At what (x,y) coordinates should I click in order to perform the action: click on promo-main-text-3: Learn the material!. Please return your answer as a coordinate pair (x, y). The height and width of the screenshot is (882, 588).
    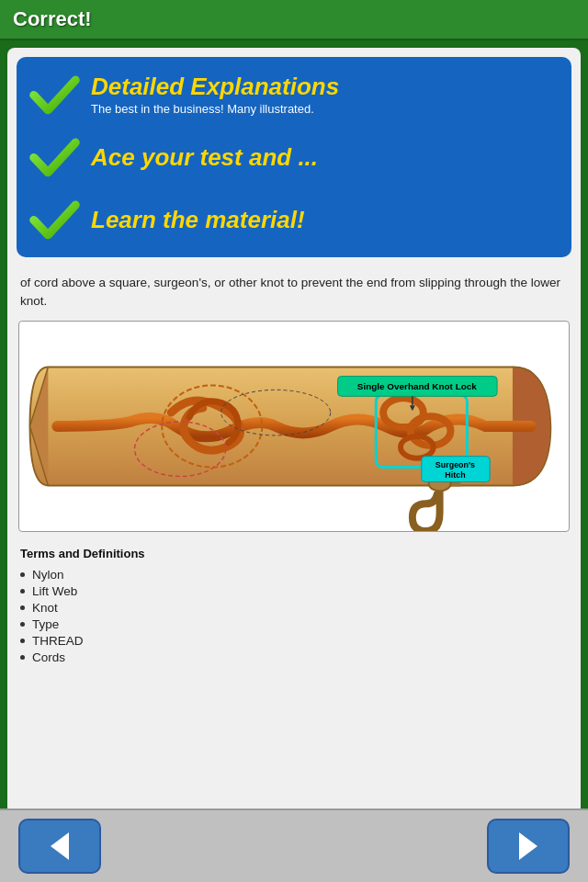
    Looking at the image, I should click on (198, 220).